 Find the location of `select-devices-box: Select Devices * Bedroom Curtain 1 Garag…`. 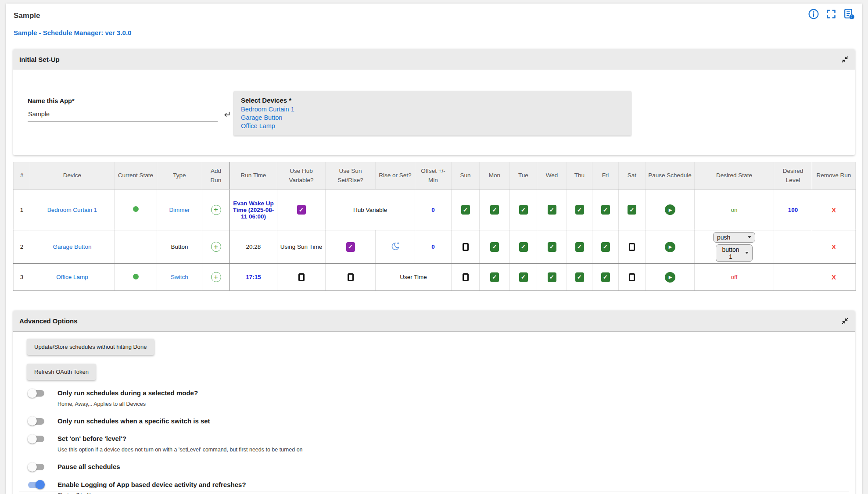

select-devices-box: Select Devices * Bedroom Curtain 1 Garag… is located at coordinates (433, 113).